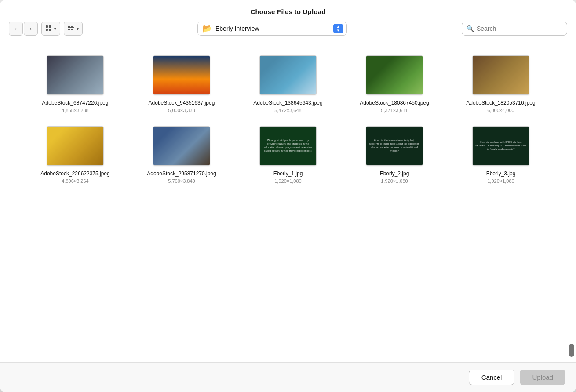  I want to click on grid-icon, so click(49, 29).